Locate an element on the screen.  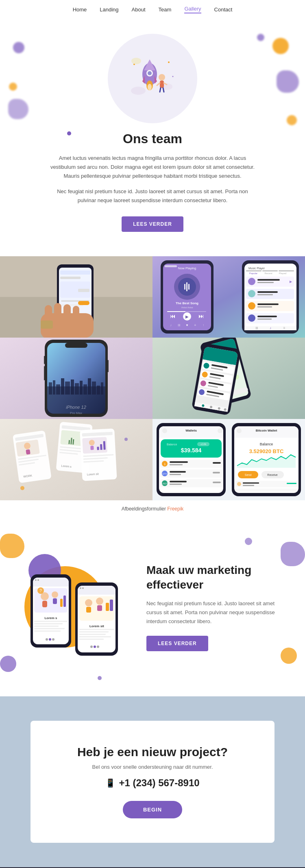
svg-text: Music Player is located at coordinates (257, 268).